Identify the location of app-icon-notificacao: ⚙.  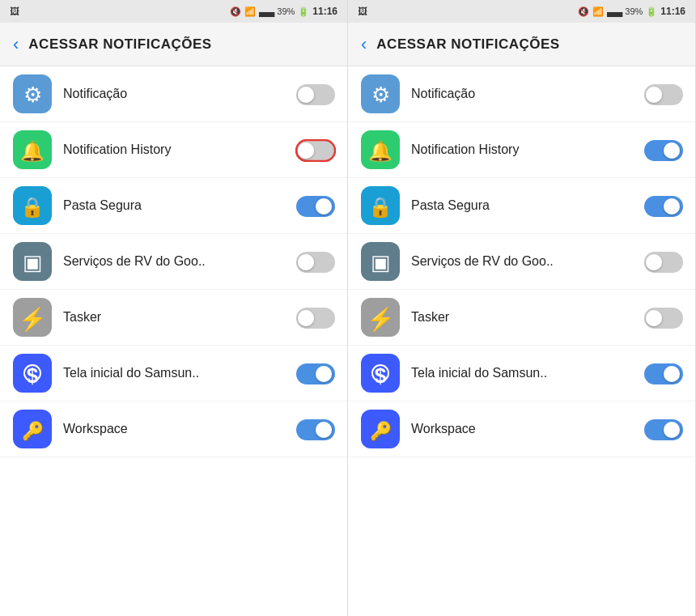
(32, 94).